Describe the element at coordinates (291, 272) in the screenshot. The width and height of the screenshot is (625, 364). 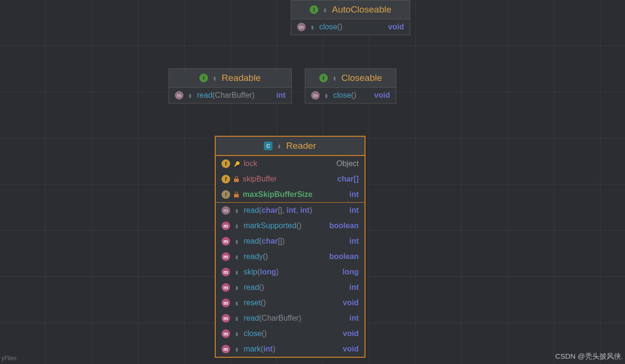
I see `member-signature: skip(long)` at that location.